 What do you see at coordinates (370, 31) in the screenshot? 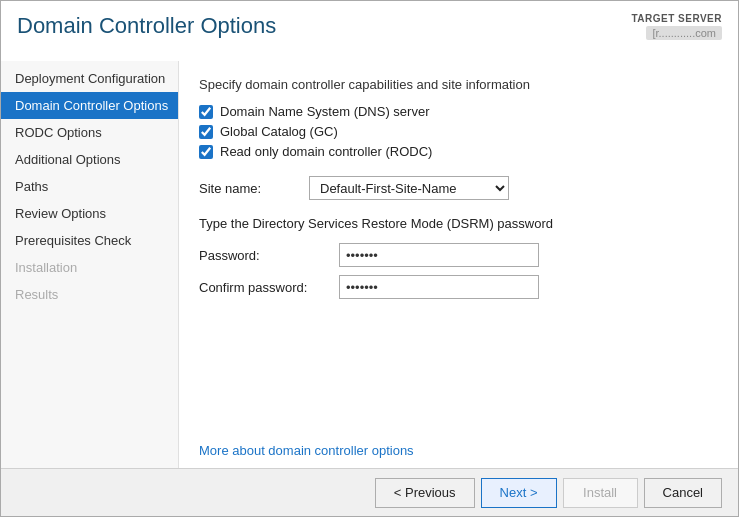
I see `header: Domain Controller Options TARGET SERVER …` at bounding box center [370, 31].